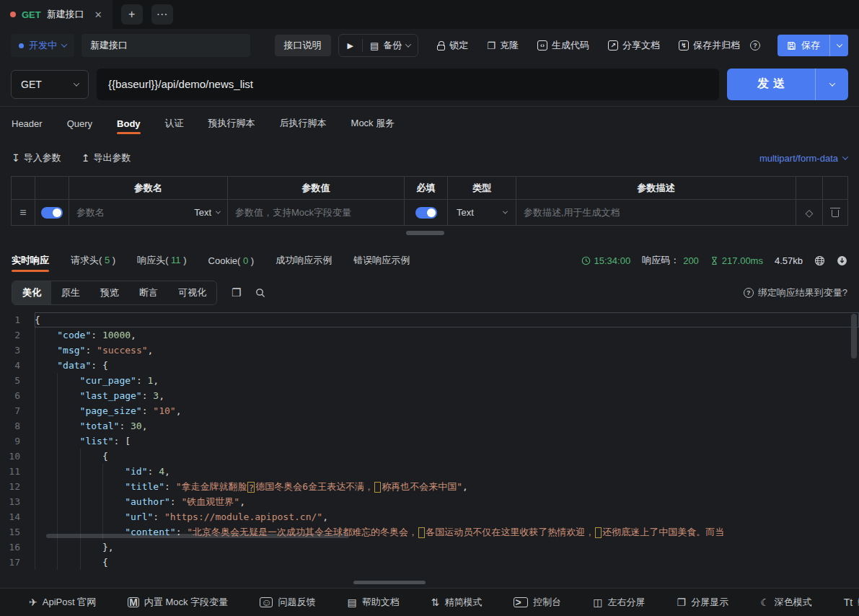 This screenshot has height=616, width=859. Describe the element at coordinates (133, 212) in the screenshot. I see `param-name-input` at that location.